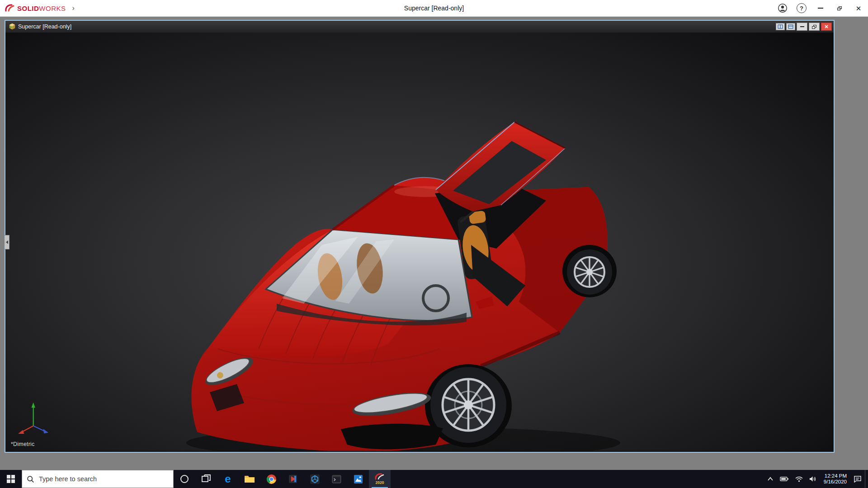  Describe the element at coordinates (336, 479) in the screenshot. I see `console-window-icon` at that location.